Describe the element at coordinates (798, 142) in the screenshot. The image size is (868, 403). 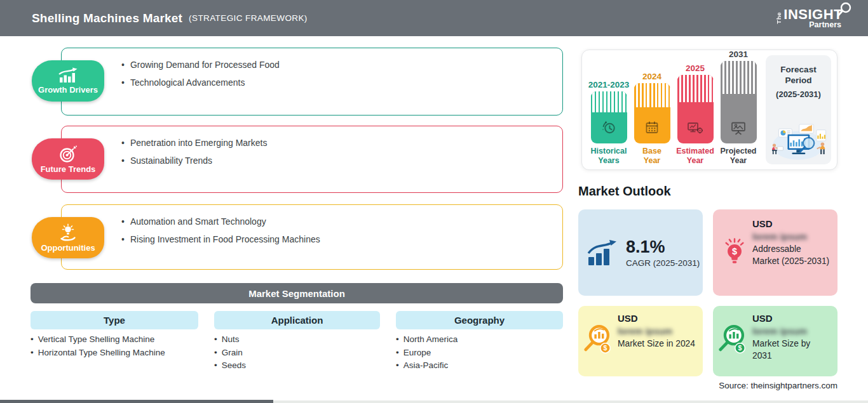
I see `forecast-illustration` at that location.